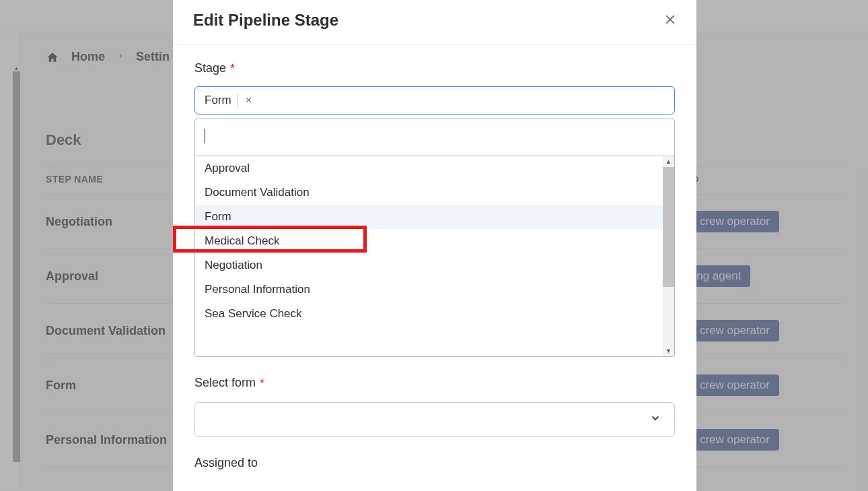 The image size is (868, 491). Describe the element at coordinates (237, 100) in the screenshot. I see `token-separator` at that location.